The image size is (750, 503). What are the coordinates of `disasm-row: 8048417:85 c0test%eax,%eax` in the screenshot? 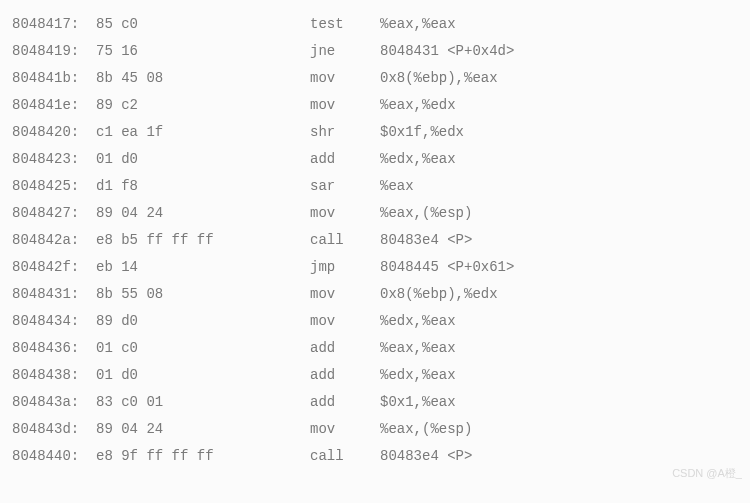 It's located at (375, 24).